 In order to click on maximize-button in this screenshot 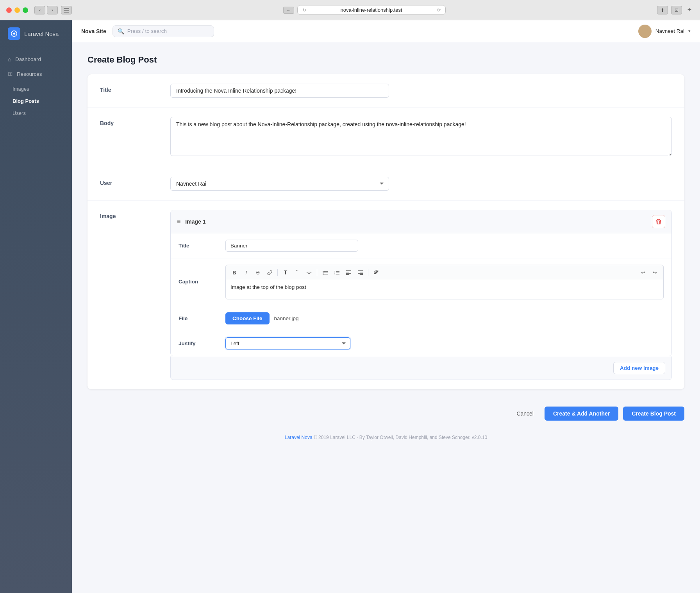, I will do `click(25, 10)`.